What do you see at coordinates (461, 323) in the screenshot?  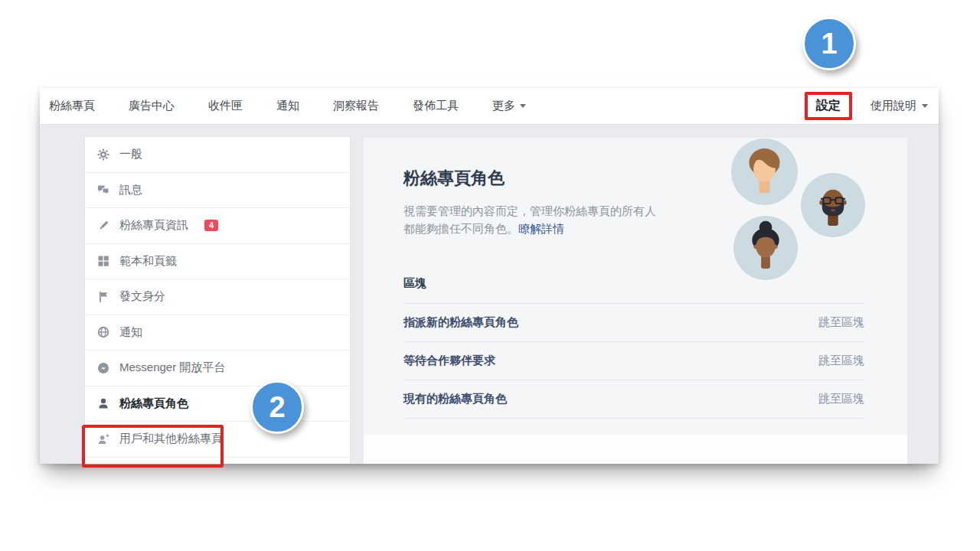 I see `section-row-label: 指派新的粉絲專頁角色` at bounding box center [461, 323].